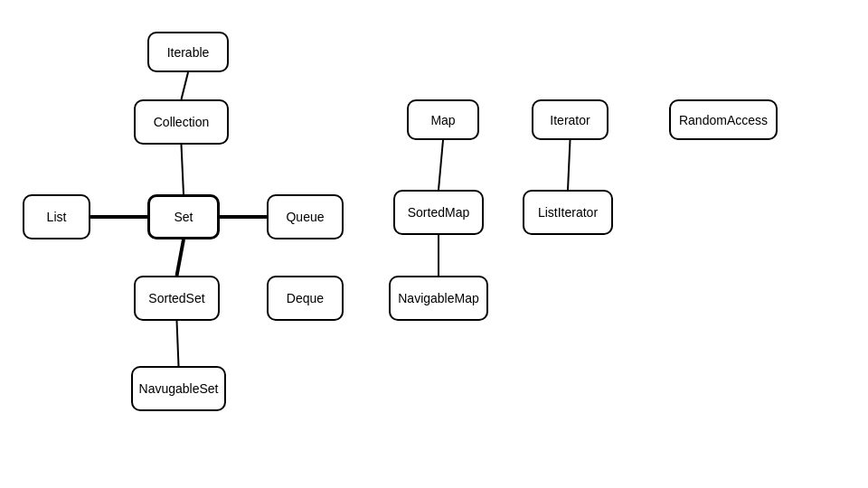 The width and height of the screenshot is (868, 488). Describe the element at coordinates (306, 298) in the screenshot. I see `node-deque: Deque` at that location.